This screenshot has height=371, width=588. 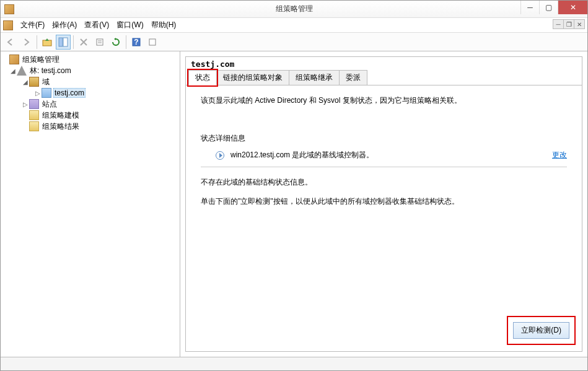 What do you see at coordinates (11, 42) in the screenshot?
I see `arrow-left-icon` at bounding box center [11, 42].